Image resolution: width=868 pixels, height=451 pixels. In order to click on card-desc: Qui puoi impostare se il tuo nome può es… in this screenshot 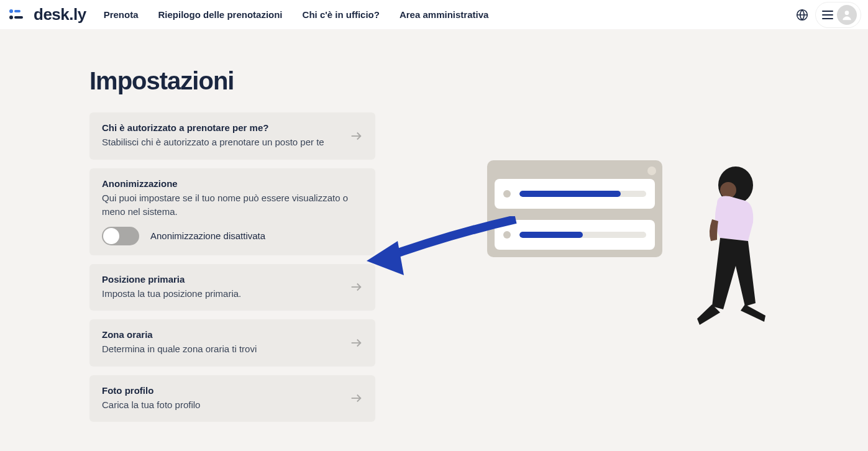, I will do `click(232, 205)`.